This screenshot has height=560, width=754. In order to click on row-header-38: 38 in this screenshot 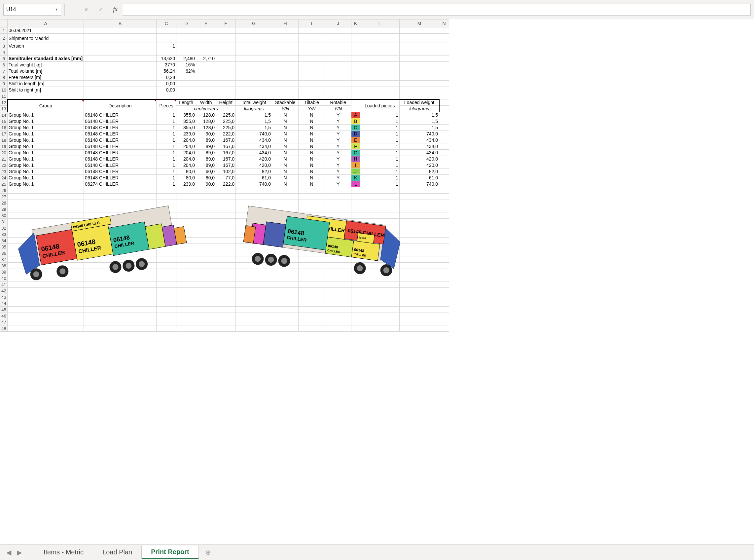, I will do `click(4, 266)`.